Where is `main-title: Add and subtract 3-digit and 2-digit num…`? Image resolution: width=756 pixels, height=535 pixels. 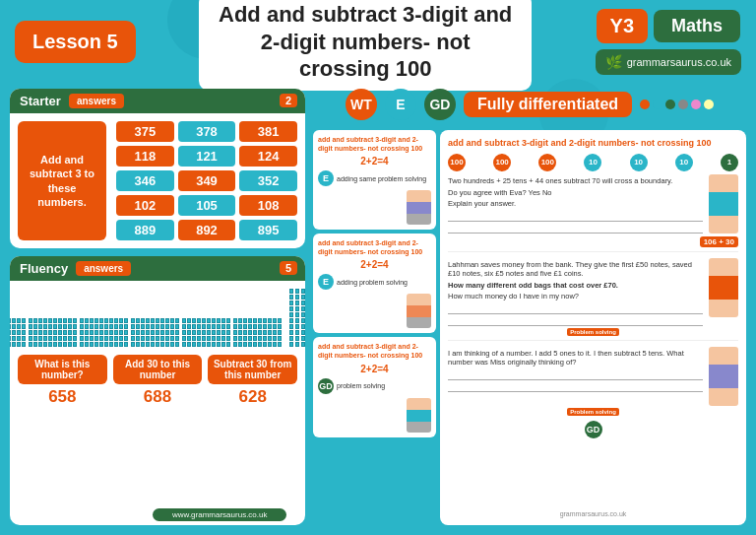 main-title: Add and subtract 3-digit and 2-digit num… is located at coordinates (365, 45).